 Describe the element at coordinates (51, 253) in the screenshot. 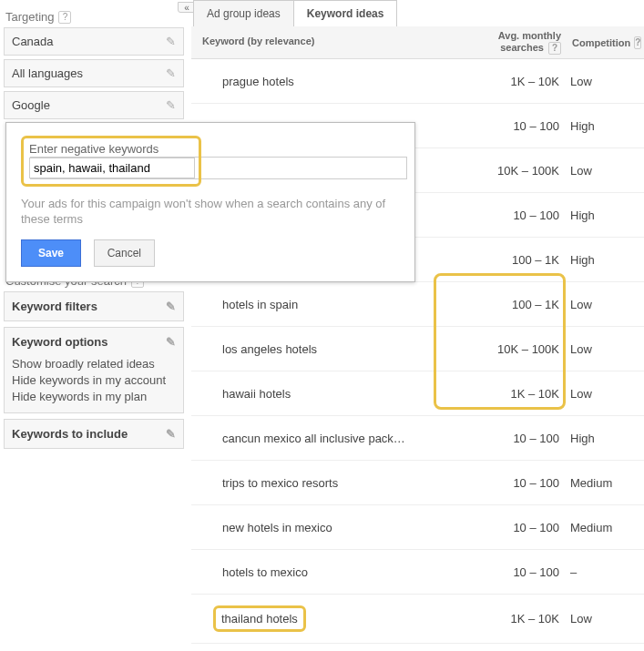

I see `save-button: Save` at that location.